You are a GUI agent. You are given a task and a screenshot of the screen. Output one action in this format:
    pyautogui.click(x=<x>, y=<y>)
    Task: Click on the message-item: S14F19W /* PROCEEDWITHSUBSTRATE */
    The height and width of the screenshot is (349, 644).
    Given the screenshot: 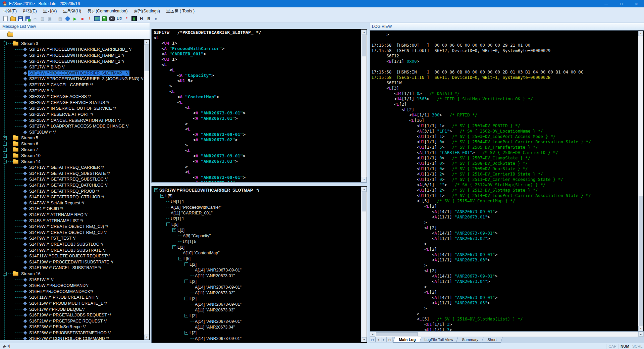 What is the action you would take?
    pyautogui.click(x=79, y=262)
    